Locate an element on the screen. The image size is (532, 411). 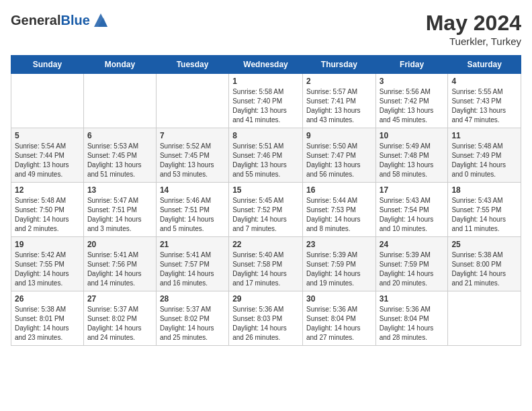
day-info: Sunrise: 5:48 AM Sunset: 7:50 PM Dayligh… is located at coordinates (47, 215).